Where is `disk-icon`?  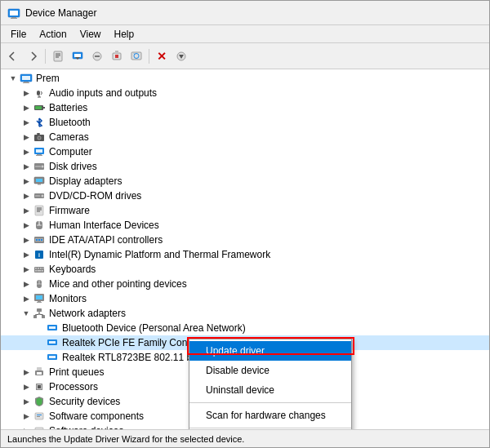
disk-icon is located at coordinates (39, 166).